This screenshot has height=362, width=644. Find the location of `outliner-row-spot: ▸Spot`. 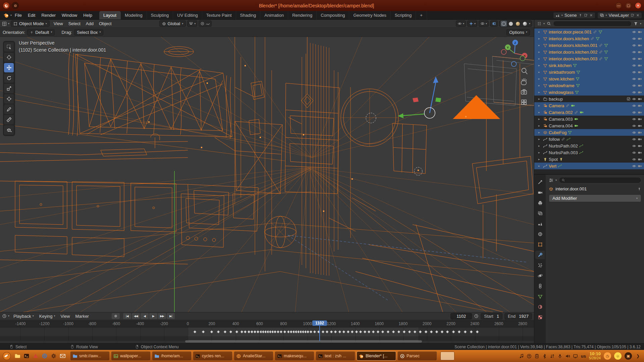

outliner-row-spot: ▸Spot is located at coordinates (589, 159).